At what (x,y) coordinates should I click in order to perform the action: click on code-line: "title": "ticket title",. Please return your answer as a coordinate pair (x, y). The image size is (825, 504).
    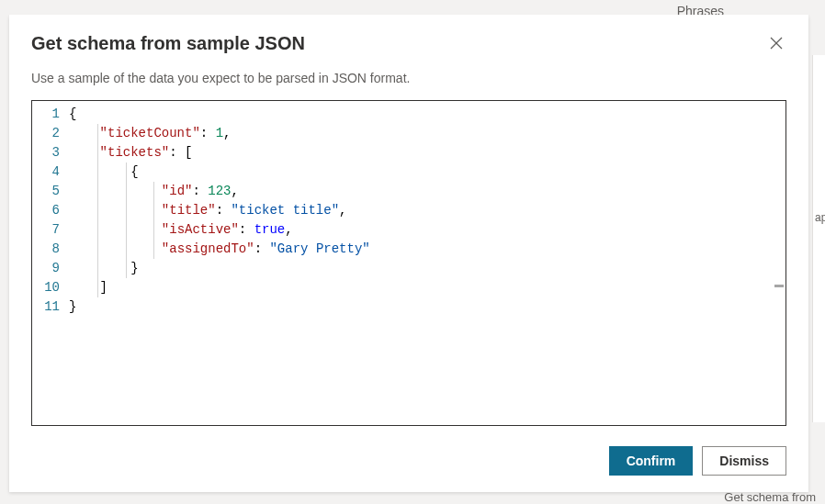
    Looking at the image, I should click on (427, 211).